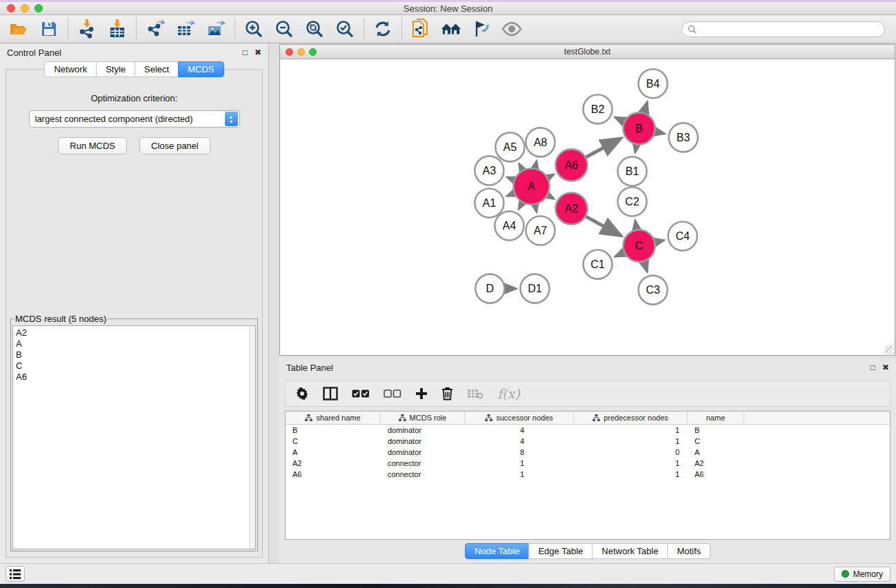 This screenshot has width=896, height=588. What do you see at coordinates (155, 29) in the screenshot?
I see `export-network-button` at bounding box center [155, 29].